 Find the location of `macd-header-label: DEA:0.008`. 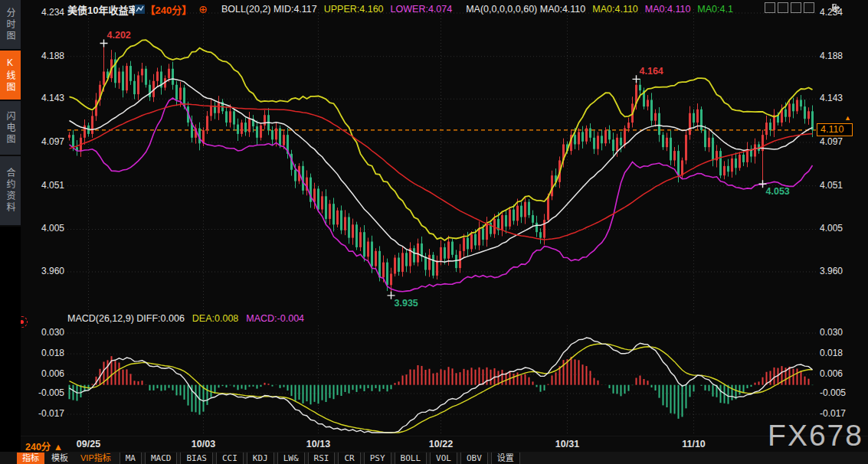

macd-header-label: DEA:0.008 is located at coordinates (215, 319).